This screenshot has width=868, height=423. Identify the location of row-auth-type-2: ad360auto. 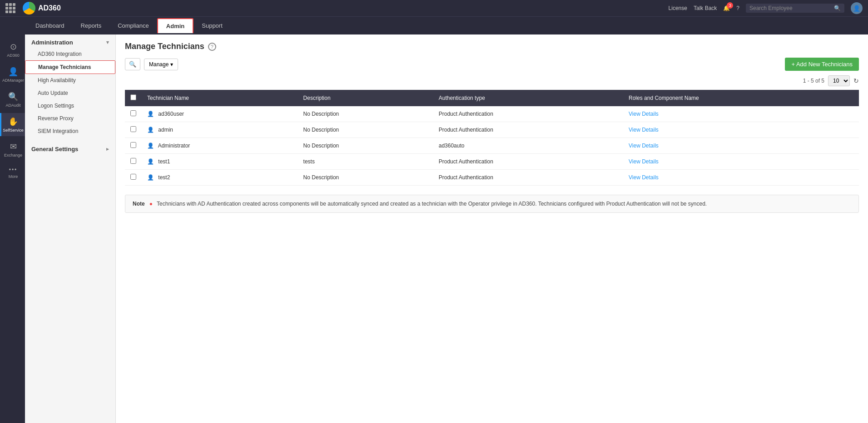
(528, 146).